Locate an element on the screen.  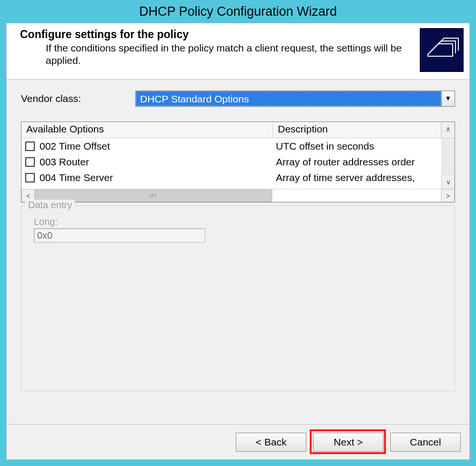
column-header-options: Available Options is located at coordinates (147, 130).